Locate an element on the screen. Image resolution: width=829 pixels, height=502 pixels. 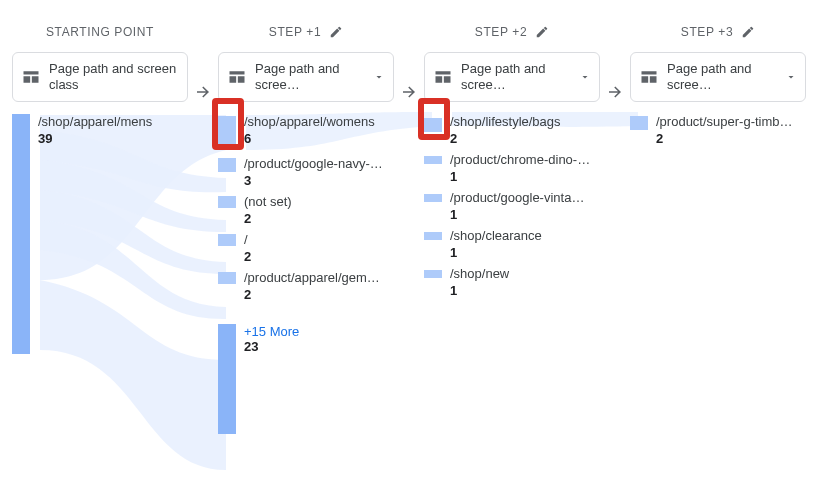
more-row: +15 More 23 is located at coordinates (306, 379).